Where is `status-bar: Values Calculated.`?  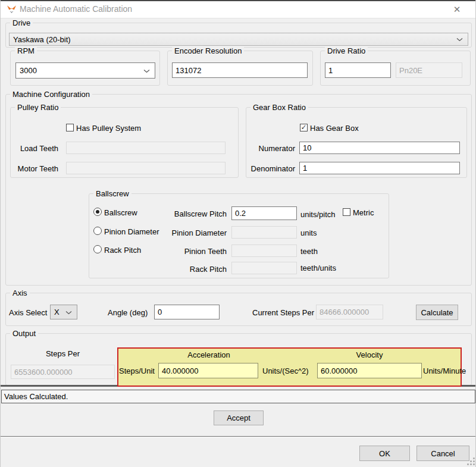 status-bar: Values Calculated. is located at coordinates (238, 396).